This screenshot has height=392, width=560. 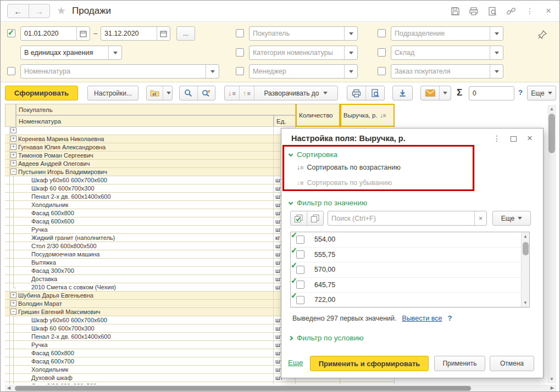 What do you see at coordinates (318, 383) in the screenshot?
I see `cell-quantity` at bounding box center [318, 383].